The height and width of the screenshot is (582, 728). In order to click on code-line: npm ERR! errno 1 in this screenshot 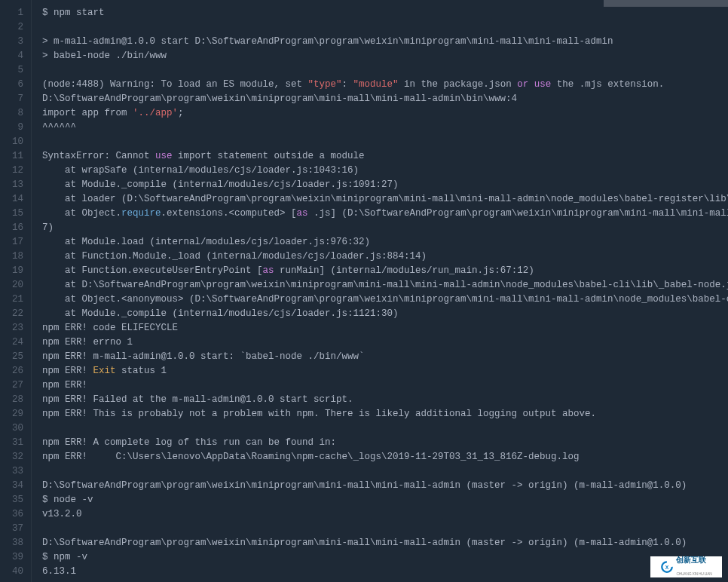, I will do `click(385, 342)`.